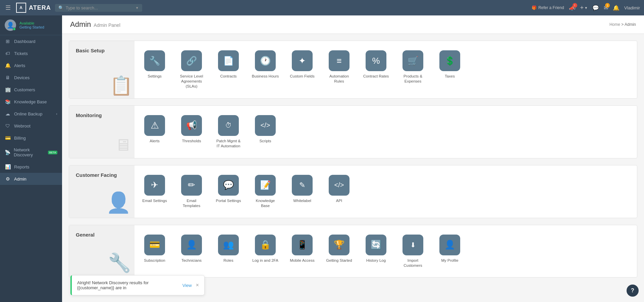  What do you see at coordinates (586, 8) in the screenshot?
I see `plus-dropdown-arrow: ▼` at bounding box center [586, 8].